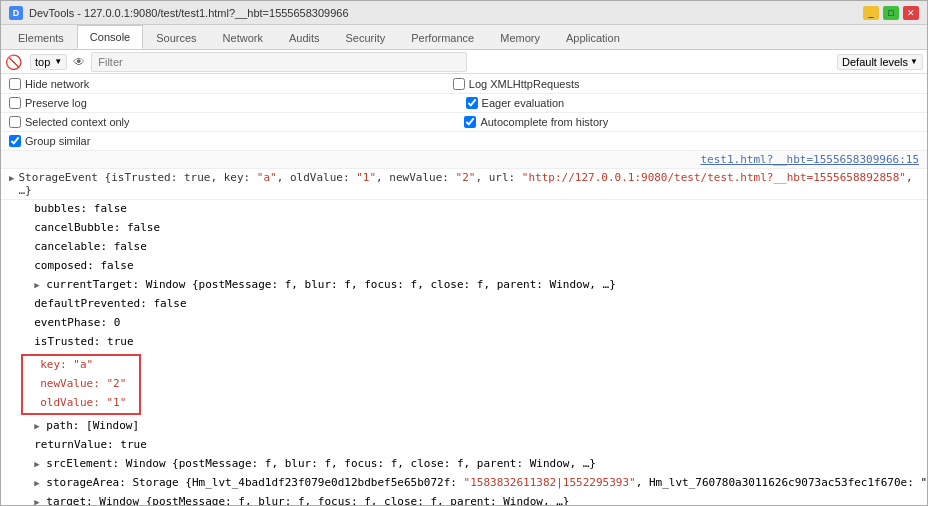  What do you see at coordinates (464, 500) in the screenshot?
I see `prop-target: ▶ target: Window {postMessage: f, blur: …` at bounding box center [464, 500].